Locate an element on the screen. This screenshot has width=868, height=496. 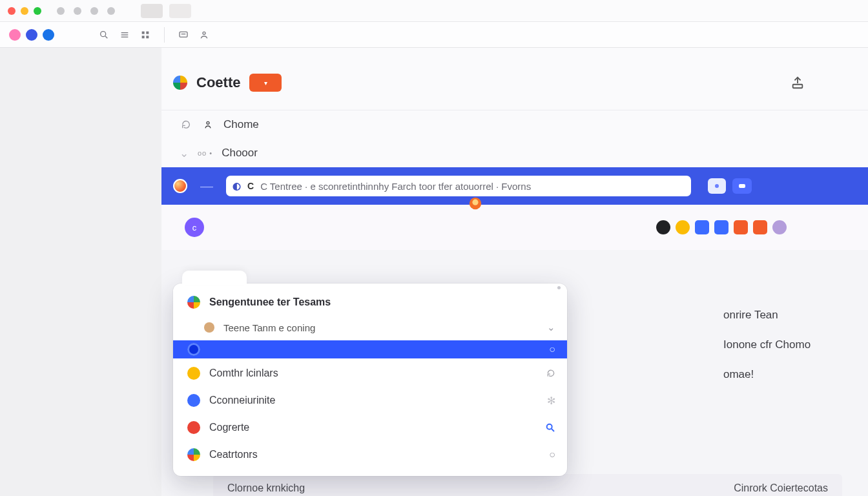
list-item: onrire Tean is located at coordinates (767, 315).